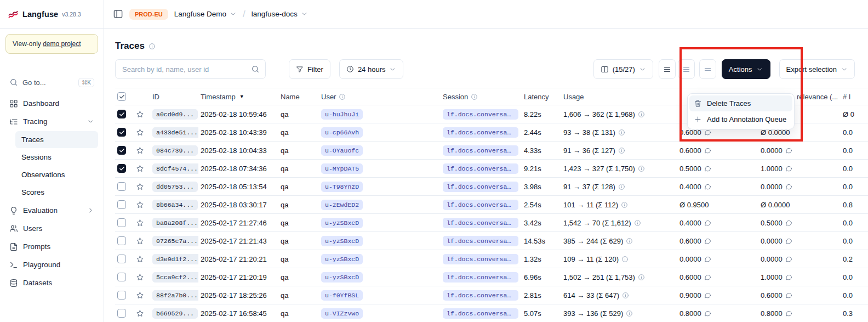  I want to click on trace-id-badge: ba8a208f..., so click(175, 223).